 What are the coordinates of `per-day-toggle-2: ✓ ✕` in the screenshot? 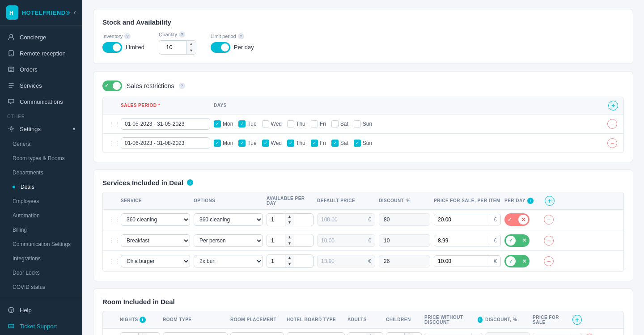 It's located at (517, 241).